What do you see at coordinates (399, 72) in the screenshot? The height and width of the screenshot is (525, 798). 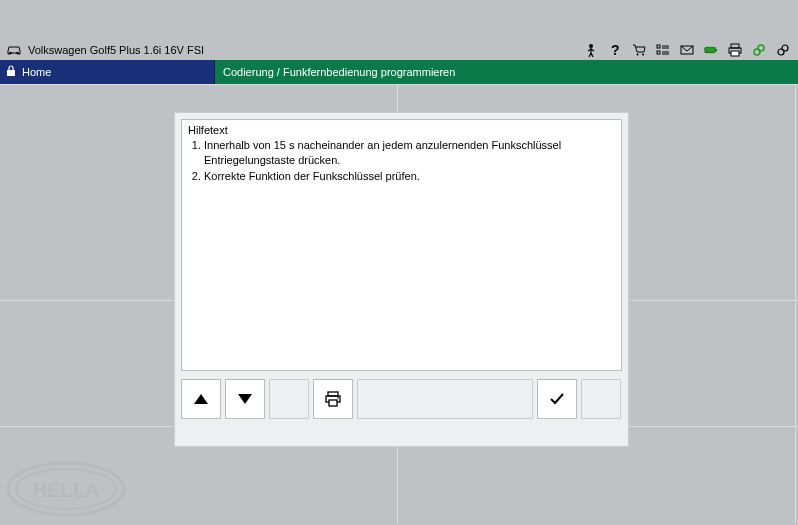 I see `nav-row: Home Codierung / Funkfernbedienung progr…` at bounding box center [399, 72].